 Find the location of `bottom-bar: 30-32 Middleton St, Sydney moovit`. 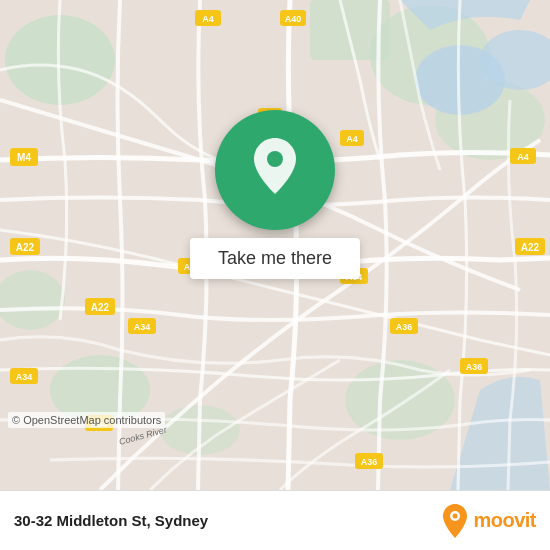

bottom-bar: 30-32 Middleton St, Sydney moovit is located at coordinates (275, 520).